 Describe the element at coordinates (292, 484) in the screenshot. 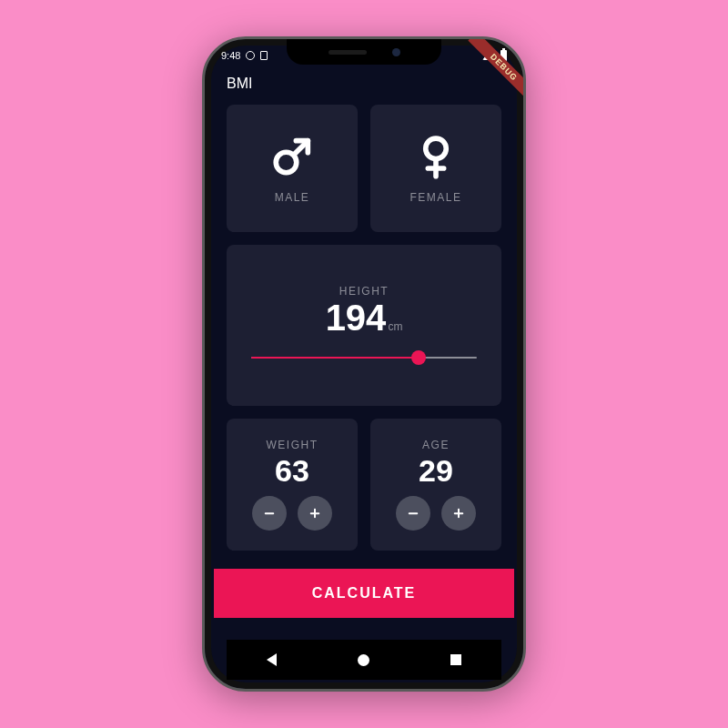

I see `weight-card: WEIGHT 63` at that location.